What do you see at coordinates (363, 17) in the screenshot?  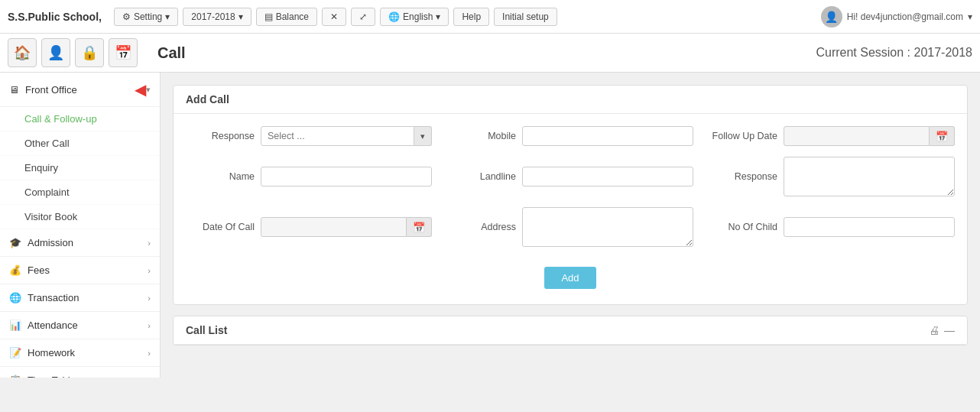 I see `expand-icon: ⤢` at bounding box center [363, 17].